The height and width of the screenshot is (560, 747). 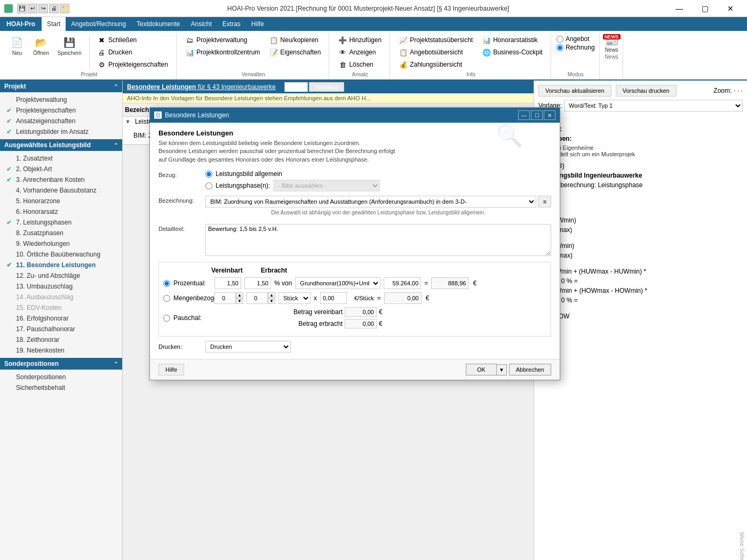 What do you see at coordinates (360, 52) in the screenshot?
I see `ribbon-btn-anzeigen: 👁 Anzeigen` at bounding box center [360, 52].